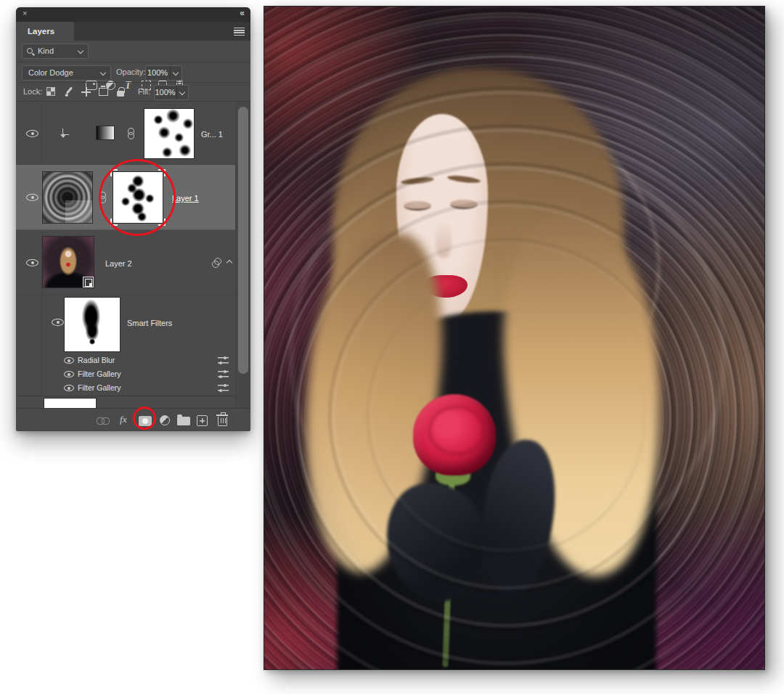 The height and width of the screenshot is (694, 784). What do you see at coordinates (184, 421) in the screenshot?
I see `new-group-folder-icon` at bounding box center [184, 421].